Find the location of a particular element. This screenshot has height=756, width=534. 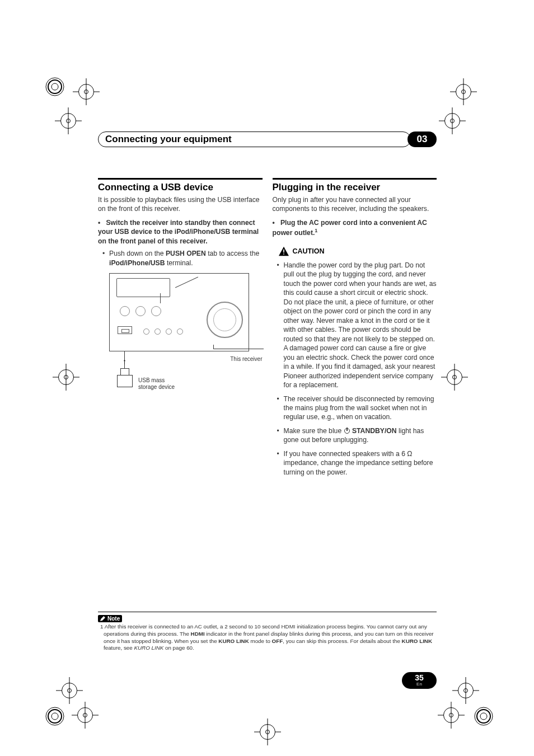

caution-item: Make sure the blue STANDBY/ON light has … is located at coordinates (360, 435).